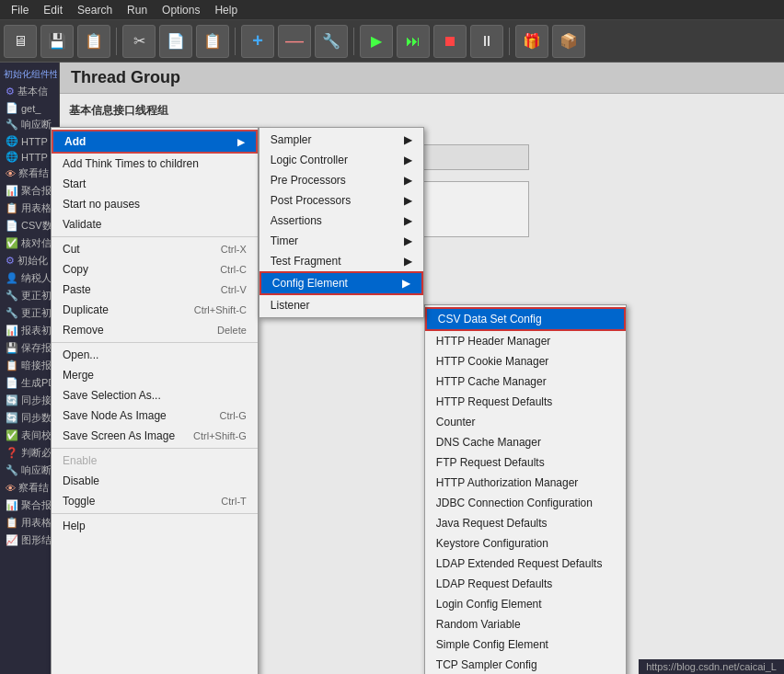 The image size is (784, 674). What do you see at coordinates (525, 402) in the screenshot?
I see `submenu-http-request-defaults: HTTP Request Defaults` at bounding box center [525, 402].